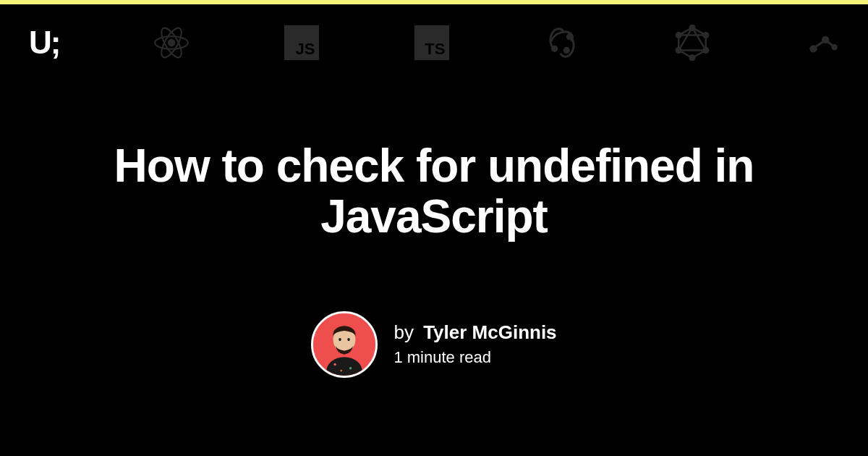 Image resolution: width=868 pixels, height=456 pixels. I want to click on byline-text: by Tyler McGinnis 1 minute read, so click(475, 345).